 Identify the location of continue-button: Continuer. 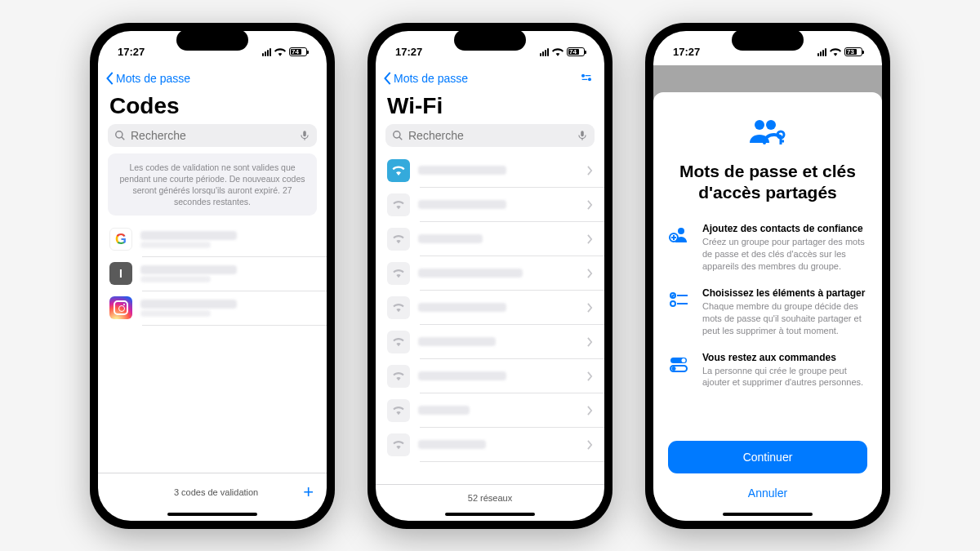
(768, 457).